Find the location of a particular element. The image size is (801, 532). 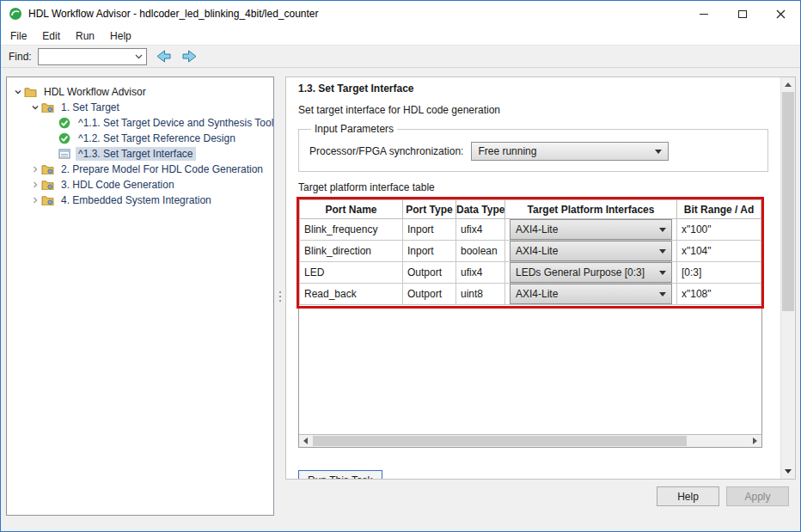

scroll-down-button is located at coordinates (788, 471).